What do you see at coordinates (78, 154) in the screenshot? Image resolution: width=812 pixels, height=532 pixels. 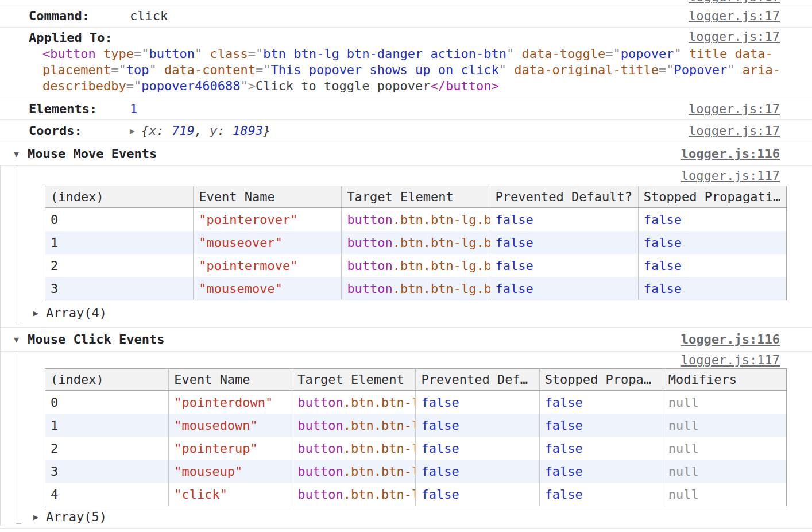 I see `group-title: Mouse Move Events` at bounding box center [78, 154].